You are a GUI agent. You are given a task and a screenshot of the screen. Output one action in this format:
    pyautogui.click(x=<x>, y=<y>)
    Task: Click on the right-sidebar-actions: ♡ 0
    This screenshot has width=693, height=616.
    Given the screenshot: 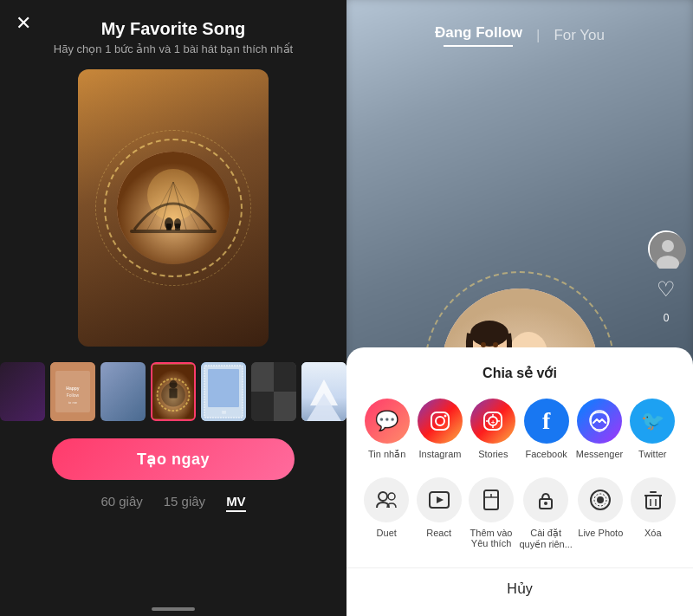 What is the action you would take?
    pyautogui.click(x=666, y=277)
    